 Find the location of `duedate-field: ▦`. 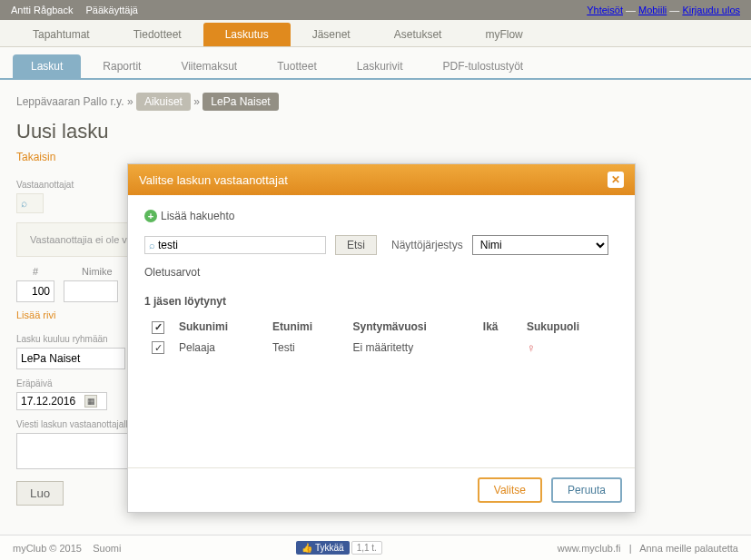

duedate-field: ▦ is located at coordinates (62, 401).